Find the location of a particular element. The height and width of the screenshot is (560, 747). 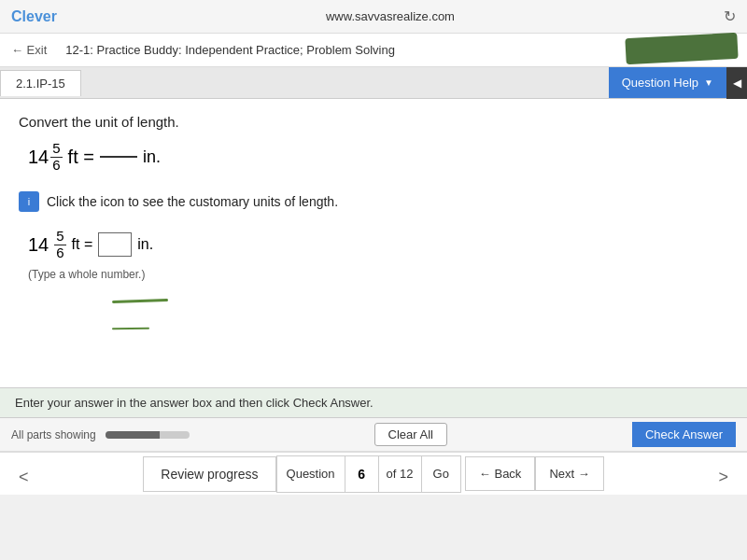

unit-ft-display: ft = is located at coordinates (81, 157).